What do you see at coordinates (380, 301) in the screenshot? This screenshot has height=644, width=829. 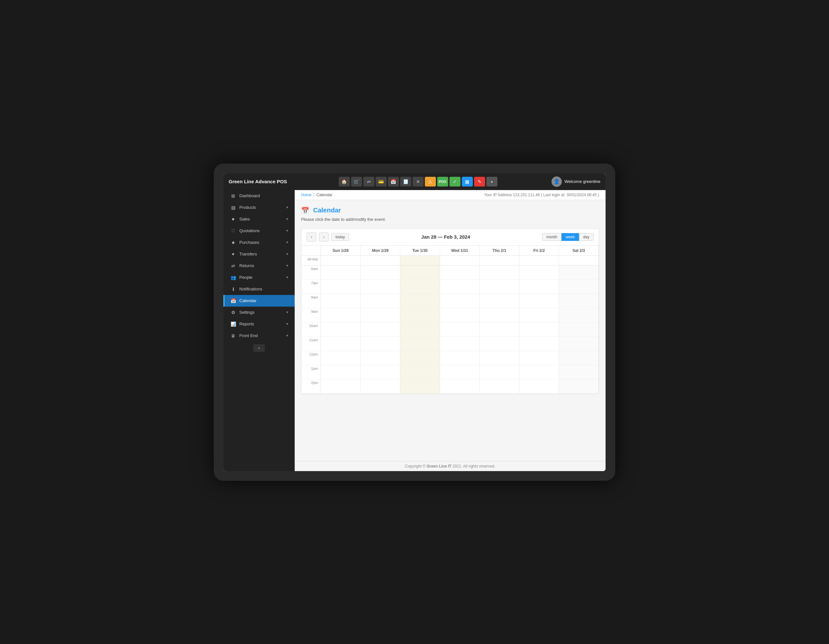 I see `cell-mon-8am` at bounding box center [380, 301].